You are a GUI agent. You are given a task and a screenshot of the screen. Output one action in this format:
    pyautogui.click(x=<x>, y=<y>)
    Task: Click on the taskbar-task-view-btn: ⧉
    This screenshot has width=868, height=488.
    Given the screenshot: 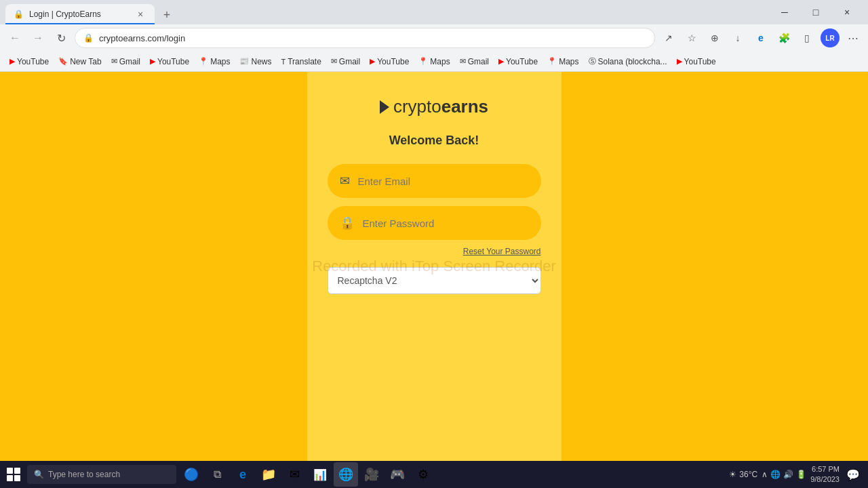 What is the action you would take?
    pyautogui.click(x=217, y=474)
    